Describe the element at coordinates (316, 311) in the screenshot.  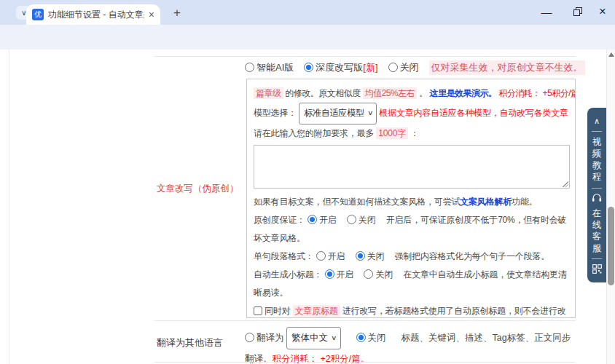
I see `original-title-highlight: 文章原标题` at that location.